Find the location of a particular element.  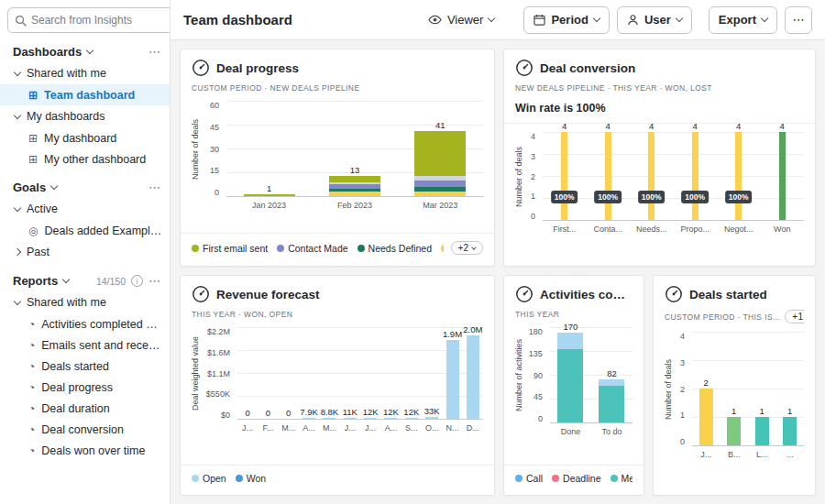

sidebar-item-deals-added-goal: ◎ Deals added Example t... is located at coordinates (84, 231).